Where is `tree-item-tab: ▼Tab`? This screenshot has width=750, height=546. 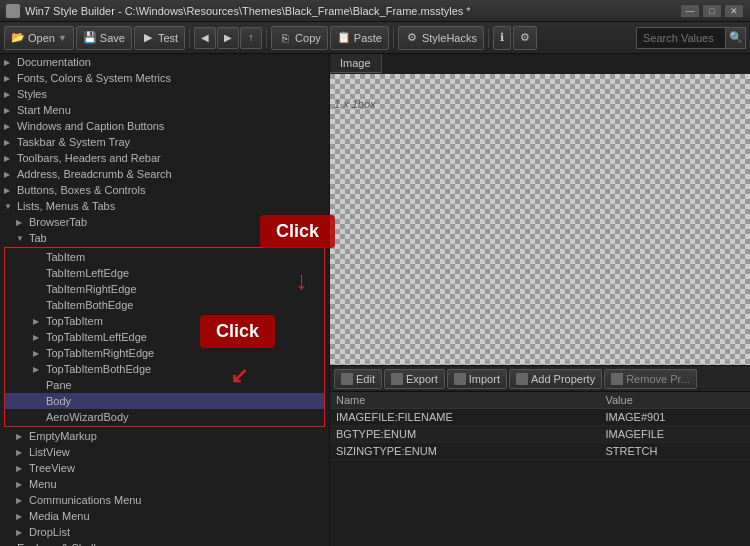 tree-item-tab: ▼Tab is located at coordinates (164, 238).